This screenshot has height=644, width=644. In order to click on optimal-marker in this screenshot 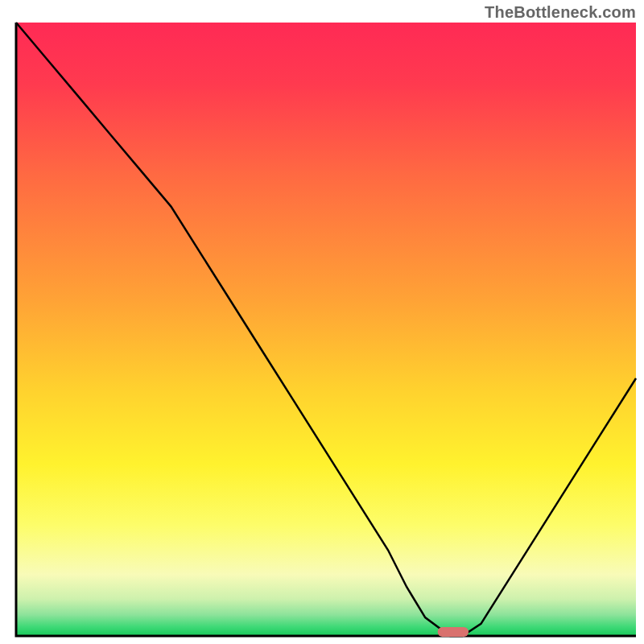, I will do `click(454, 632)`.